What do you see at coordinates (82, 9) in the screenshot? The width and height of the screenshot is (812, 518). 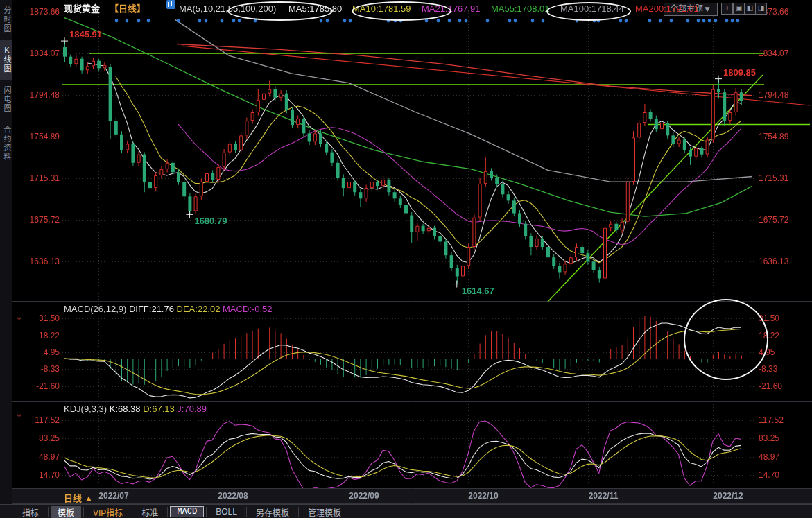 I see `symbol-title: 现货黄金` at bounding box center [82, 9].